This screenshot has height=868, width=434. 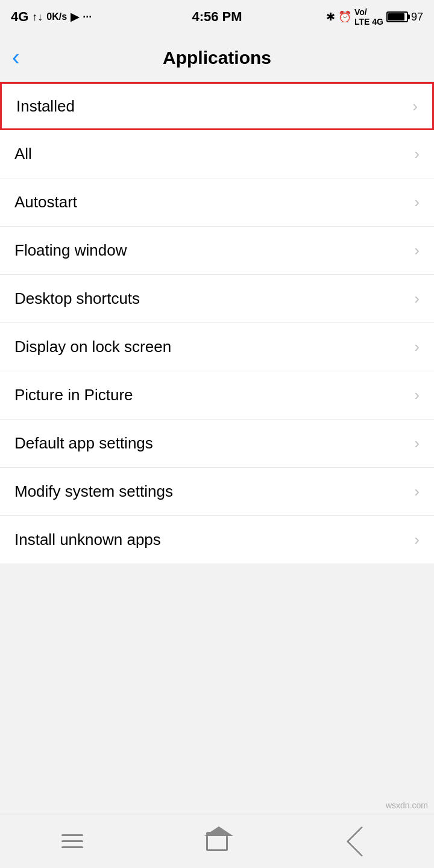 What do you see at coordinates (217, 299) in the screenshot?
I see `menu-item-desktop-shortcuts: Desktop shortcuts›` at bounding box center [217, 299].